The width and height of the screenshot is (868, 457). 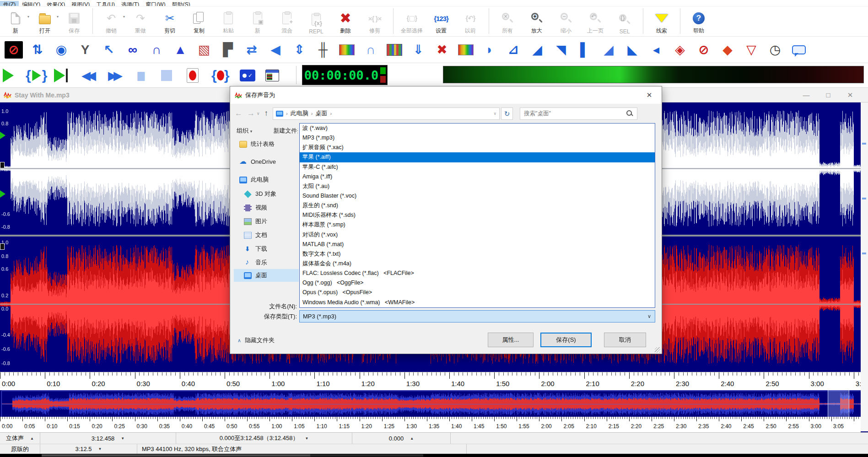 I want to click on menu-item-1: 编辑(Y), so click(x=31, y=4).